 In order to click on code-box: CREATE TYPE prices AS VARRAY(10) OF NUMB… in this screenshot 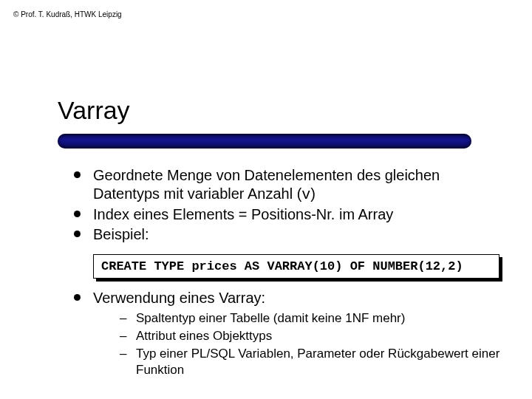, I will do `click(296, 266)`.